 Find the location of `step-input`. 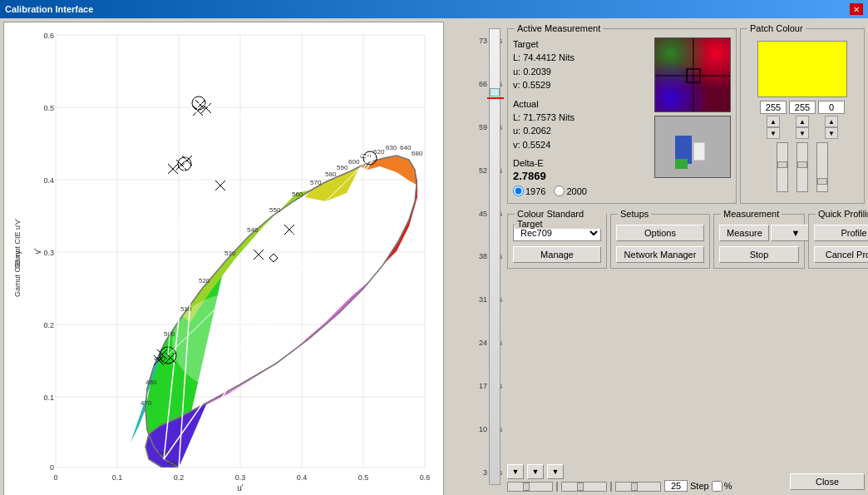

step-input is located at coordinates (676, 486).